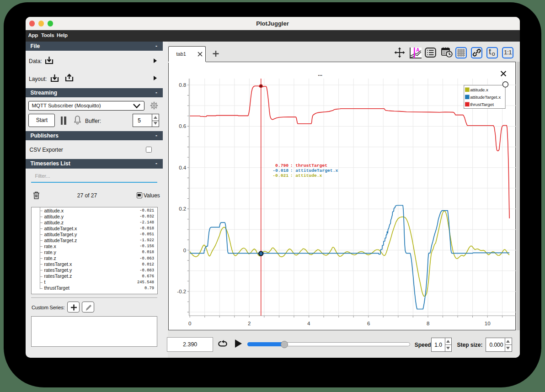 The height and width of the screenshot is (392, 545). Describe the element at coordinates (249, 323) in the screenshot. I see `svg-text: 2` at that location.